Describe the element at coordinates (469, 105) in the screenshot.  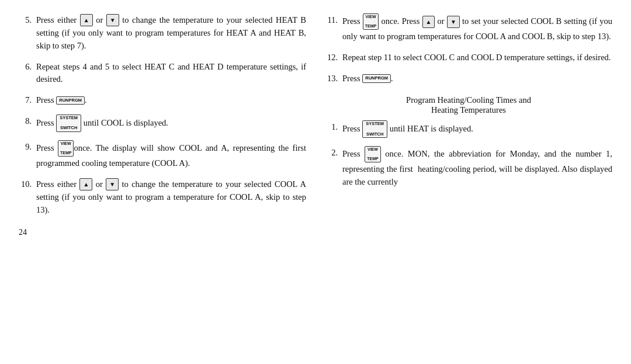
I see `section-title: Program Heating/Cooling Times and Heatin…` at that location.